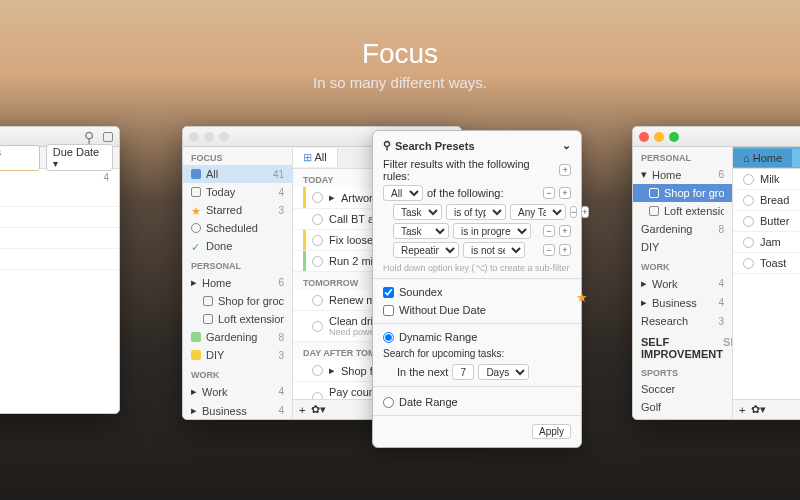 The width and height of the screenshot is (800, 500). Describe the element at coordinates (766, 242) in the screenshot. I see `list-item: Jam` at that location.